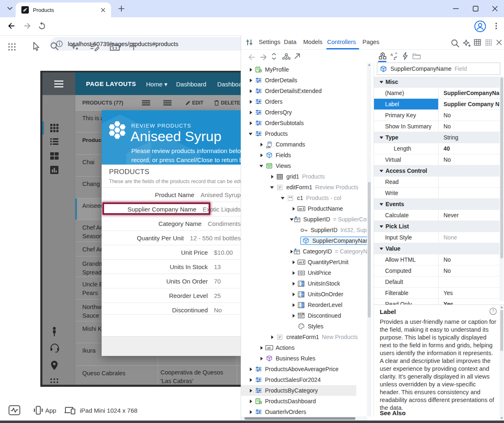 This screenshot has height=423, width=504. I want to click on forward-icon, so click(27, 26).